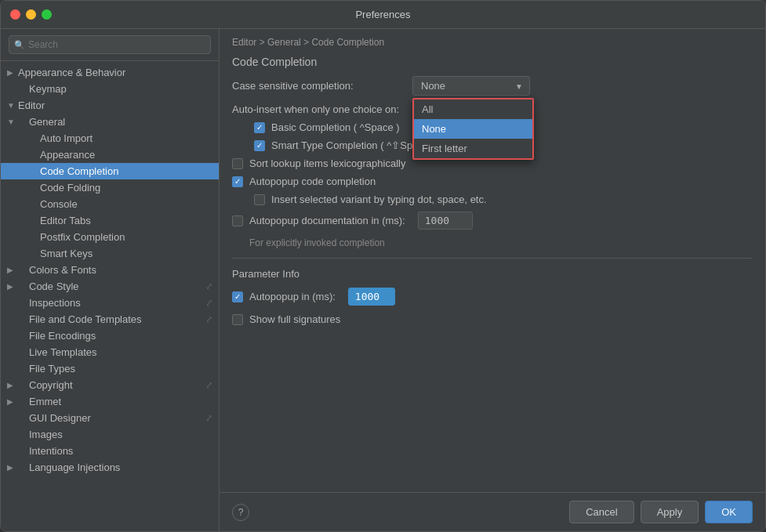 This screenshot has width=766, height=532. Describe the element at coordinates (474, 149) in the screenshot. I see `dropdown-option-first-letter: First letter` at that location.